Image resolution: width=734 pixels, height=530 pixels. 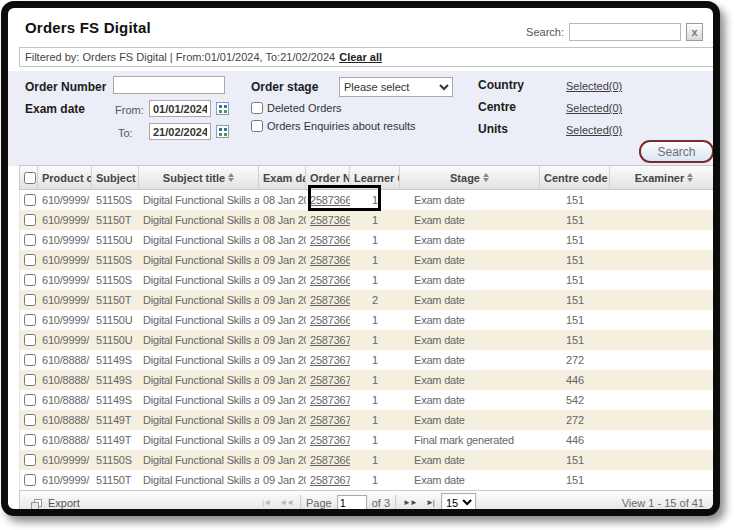 What do you see at coordinates (199, 178) in the screenshot?
I see `column-header-subject-title: Subject title` at bounding box center [199, 178].